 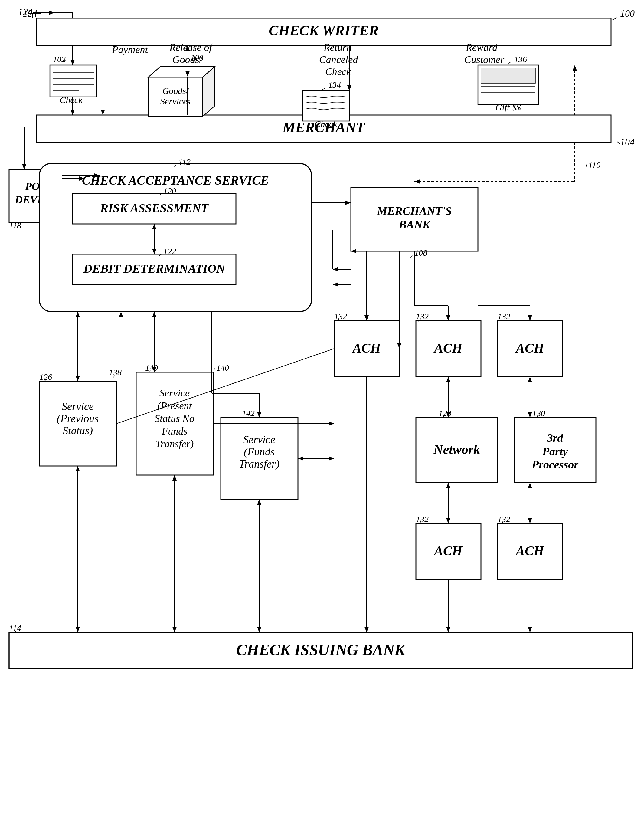 What do you see at coordinates (176, 180) in the screenshot?
I see `svg-text: CHECK ACCEPTANCE SERVICE` at bounding box center [176, 180].